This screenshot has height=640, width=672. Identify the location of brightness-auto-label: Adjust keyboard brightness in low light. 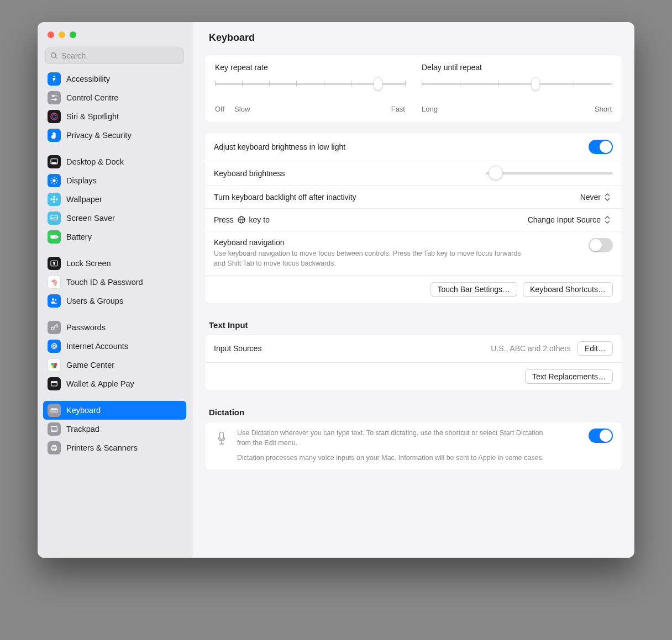
(280, 147).